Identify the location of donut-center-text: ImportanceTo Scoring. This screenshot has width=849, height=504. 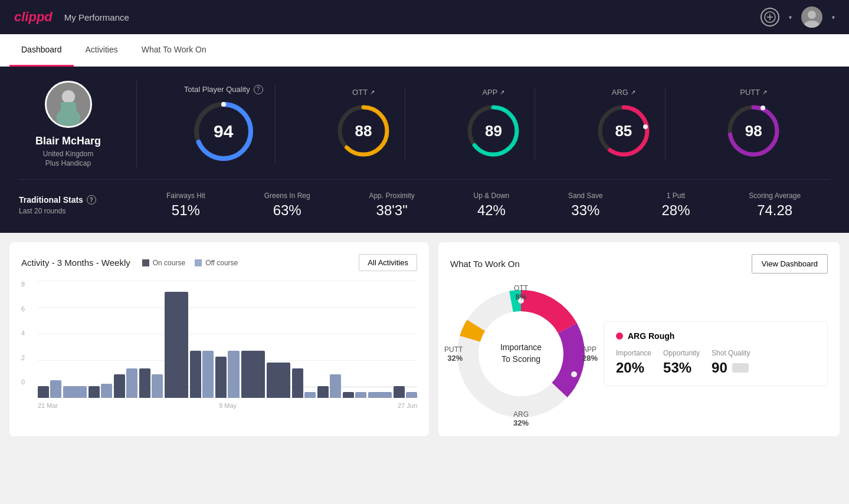
(521, 354).